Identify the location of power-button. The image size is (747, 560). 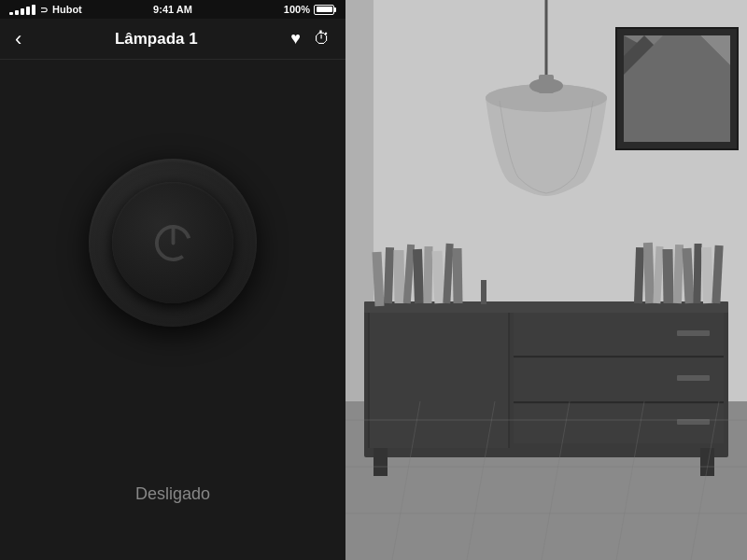
(173, 243).